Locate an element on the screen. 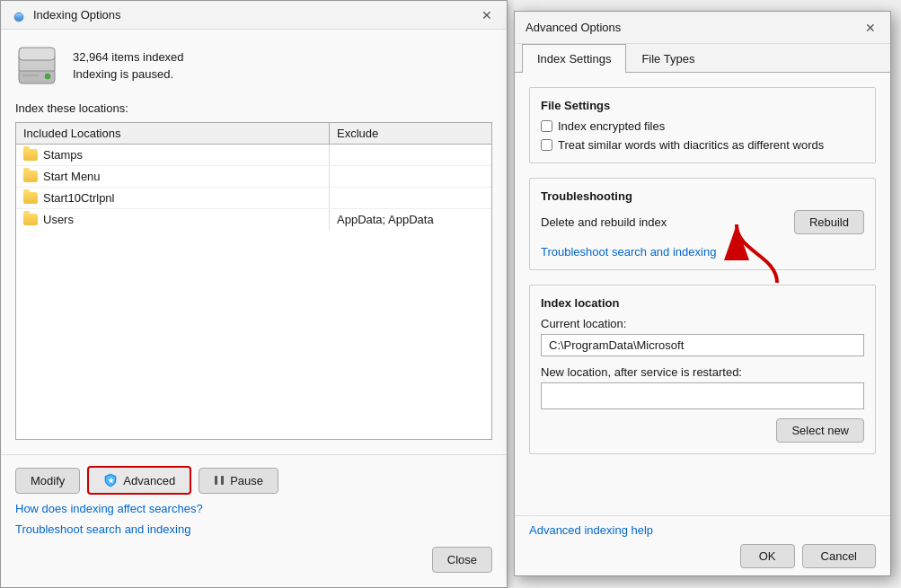  close-row: Close is located at coordinates (253, 560).